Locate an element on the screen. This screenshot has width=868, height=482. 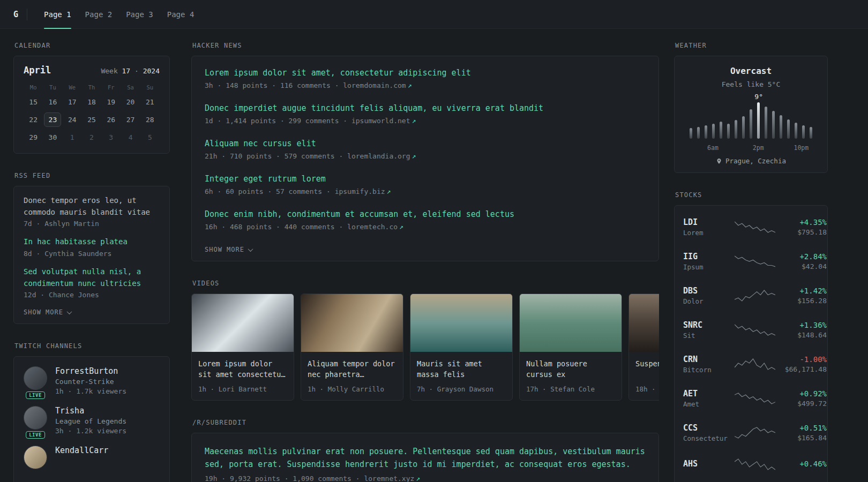
video-title: Suspendisse diam is located at coordinates (644, 366).